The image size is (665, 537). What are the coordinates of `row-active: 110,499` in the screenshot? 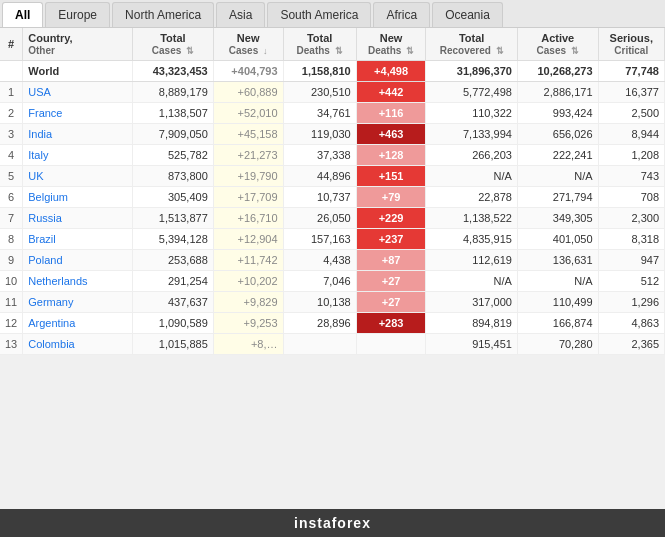 It's located at (558, 302).